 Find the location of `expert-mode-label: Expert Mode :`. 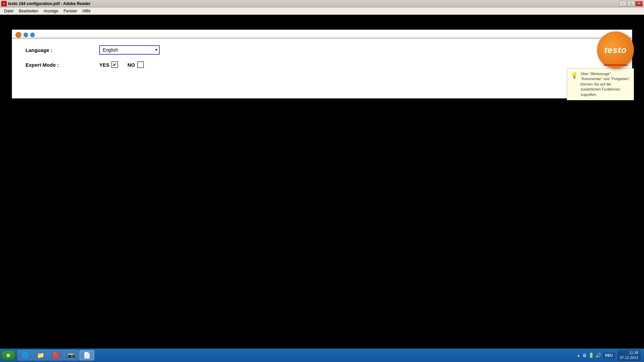

expert-mode-label: Expert Mode : is located at coordinates (62, 65).